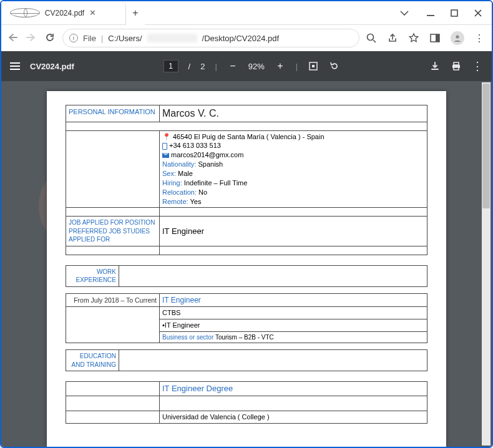  What do you see at coordinates (216, 183) in the screenshot?
I see `hiring-value: Indefinite – Full Time` at bounding box center [216, 183].